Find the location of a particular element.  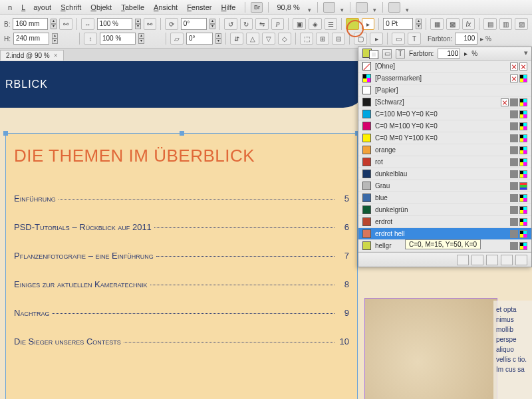

swatch-row: [Passermarken] is located at coordinates (445, 78).